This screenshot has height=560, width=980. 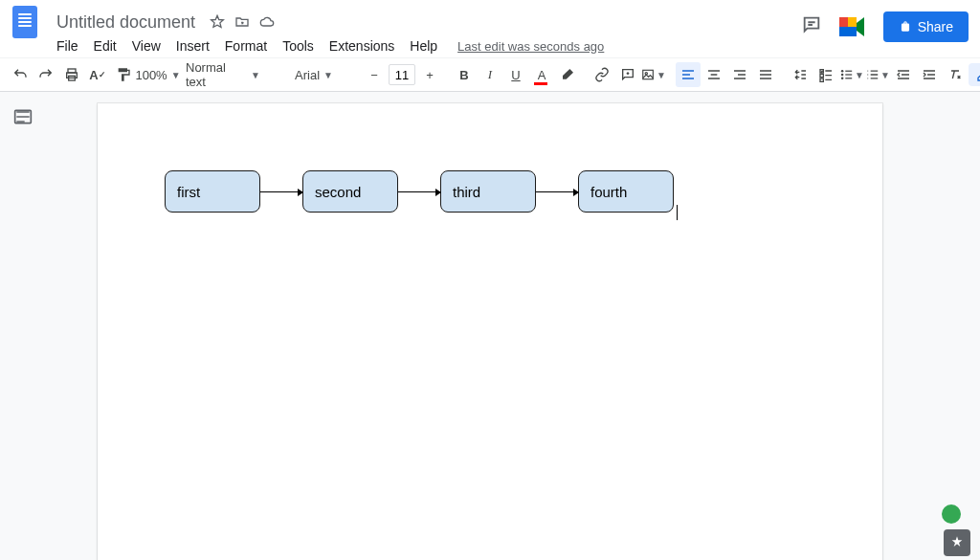 I want to click on explore-button, so click(x=957, y=543).